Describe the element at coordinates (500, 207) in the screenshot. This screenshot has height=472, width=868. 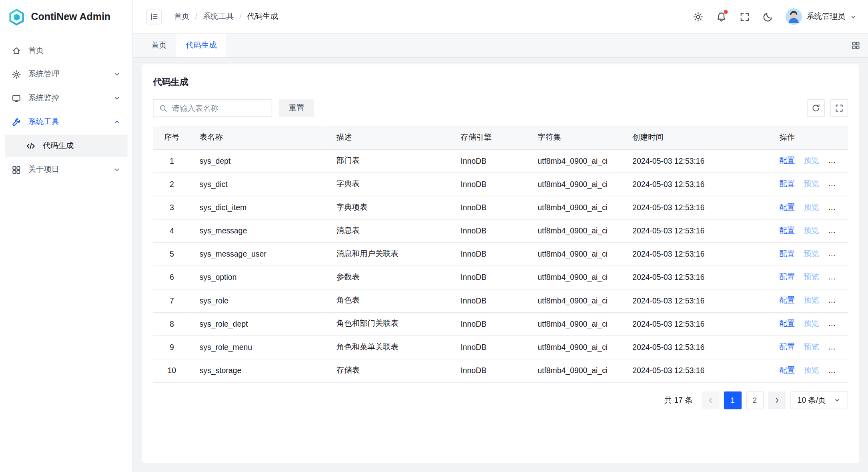
I see `table-row: 3 sys_dict_item 字典项表 InnoDB utf8mb4_0900…` at that location.